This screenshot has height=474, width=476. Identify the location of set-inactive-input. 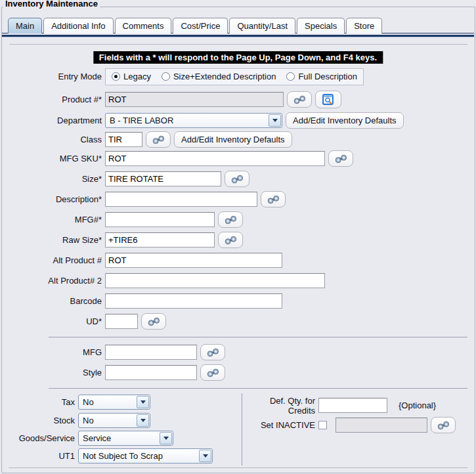
(381, 425).